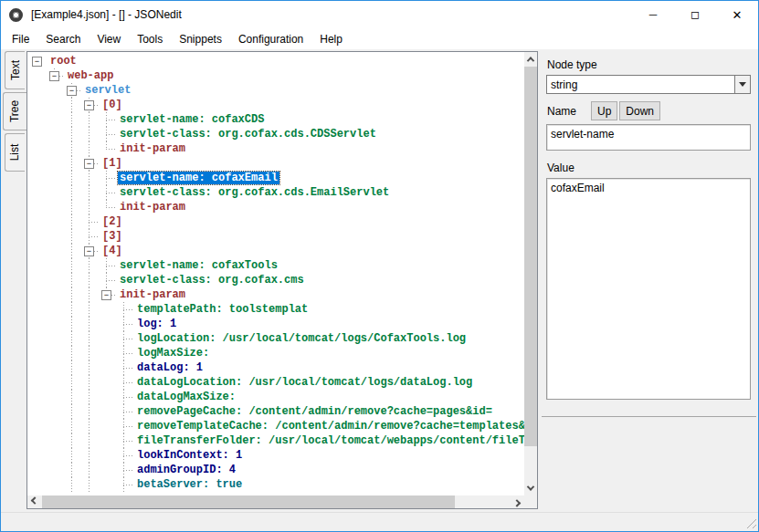 The height and width of the screenshot is (532, 759). What do you see at coordinates (186, 397) in the screenshot?
I see `tree-node-label: dataLogMaxSize:` at bounding box center [186, 397].